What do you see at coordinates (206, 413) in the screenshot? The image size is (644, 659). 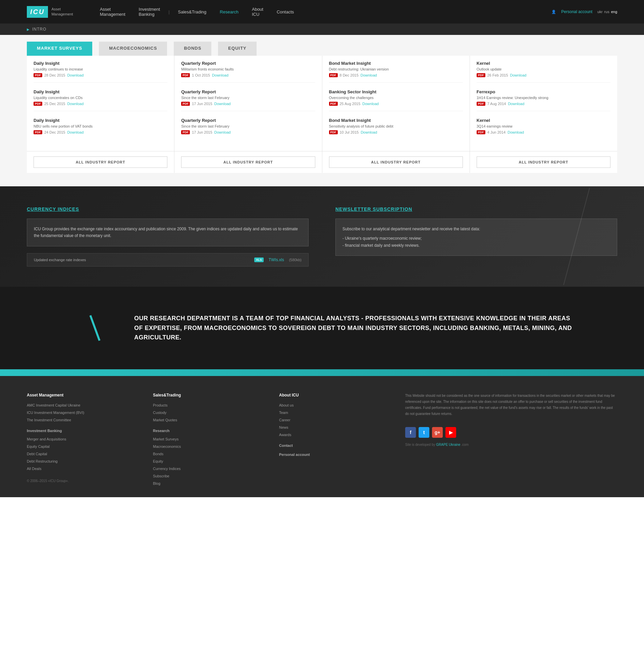 I see `footer-link-custody: Custody` at bounding box center [206, 413].